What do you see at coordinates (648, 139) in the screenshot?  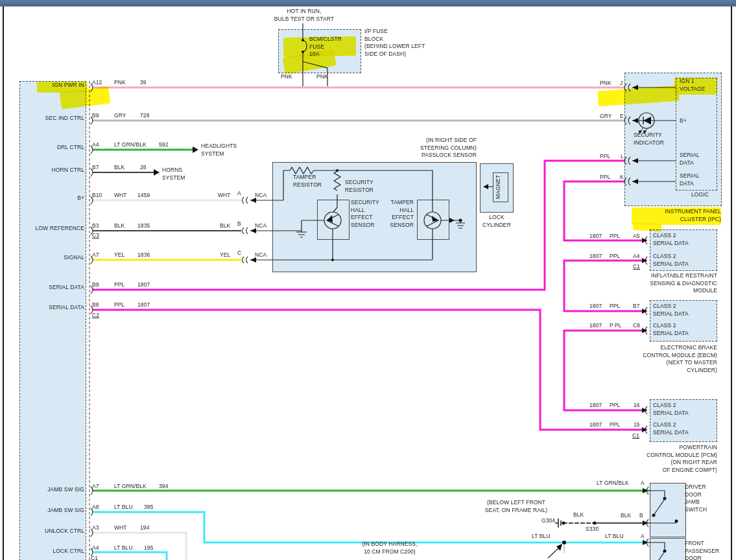 I see `security-indicator: SECURITY INDICATOR` at bounding box center [648, 139].